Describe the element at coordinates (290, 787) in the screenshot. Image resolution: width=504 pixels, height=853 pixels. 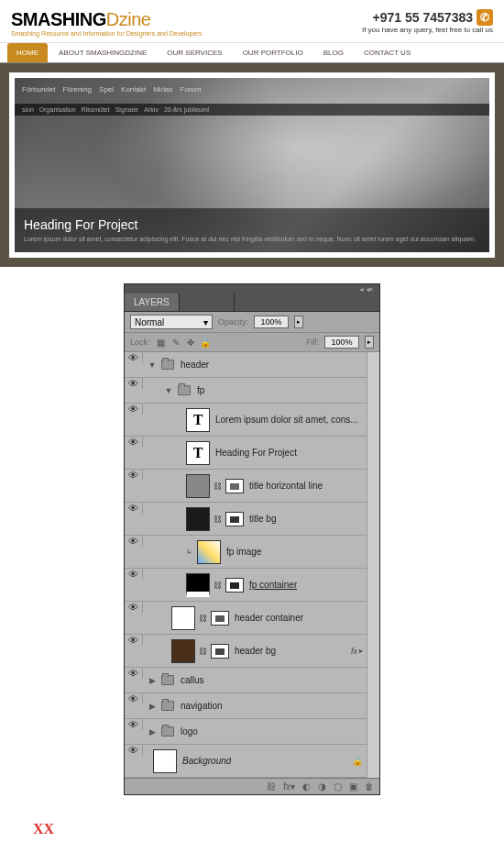
I see `fx-icon: fx▾` at that location.